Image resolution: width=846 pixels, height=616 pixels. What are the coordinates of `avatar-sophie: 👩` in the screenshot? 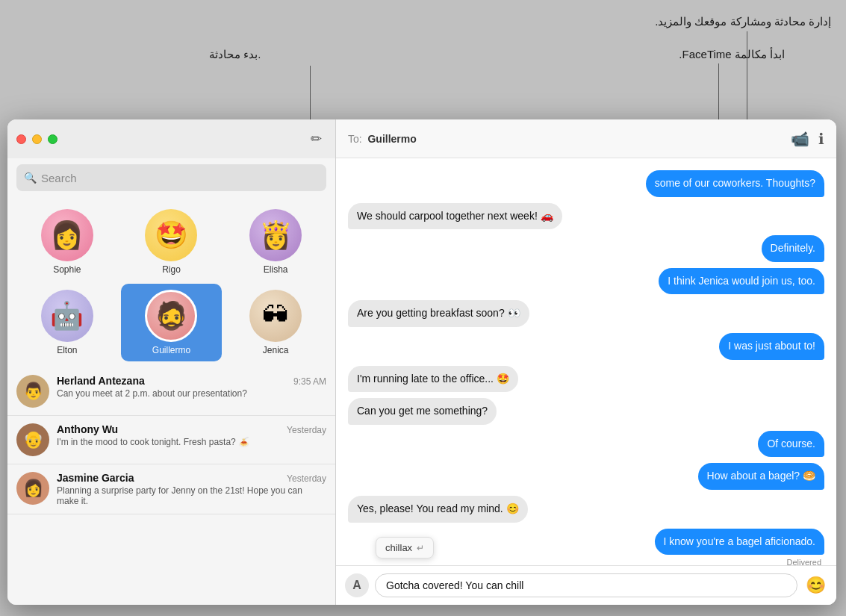 It's located at (67, 235).